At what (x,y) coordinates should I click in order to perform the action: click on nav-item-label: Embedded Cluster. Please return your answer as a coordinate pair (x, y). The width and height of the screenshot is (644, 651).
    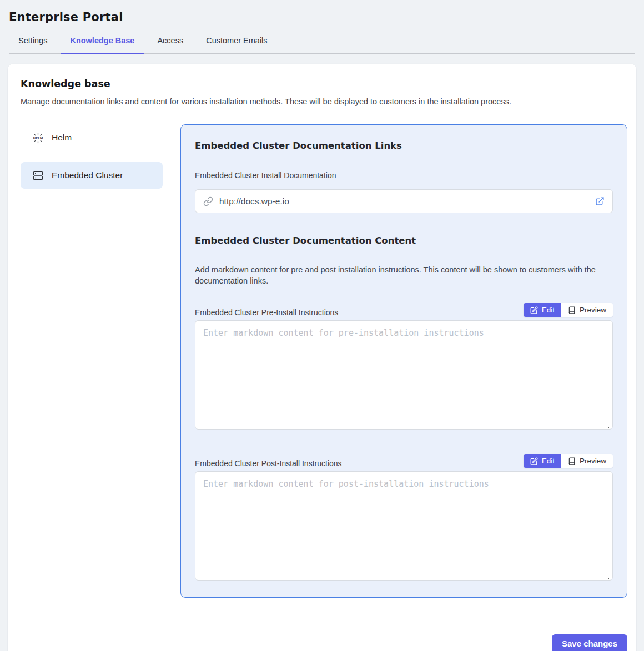
    Looking at the image, I should click on (87, 175).